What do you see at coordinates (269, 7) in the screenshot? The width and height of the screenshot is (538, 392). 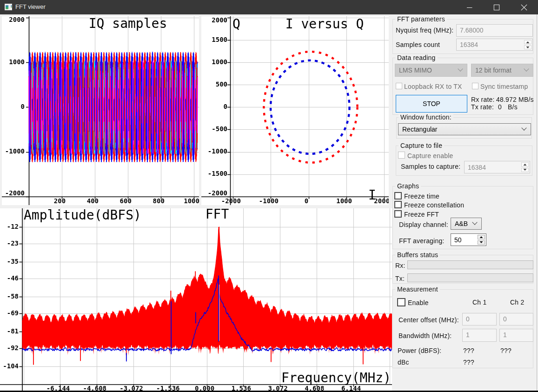 I see `titlebar: FFT viewer` at bounding box center [269, 7].